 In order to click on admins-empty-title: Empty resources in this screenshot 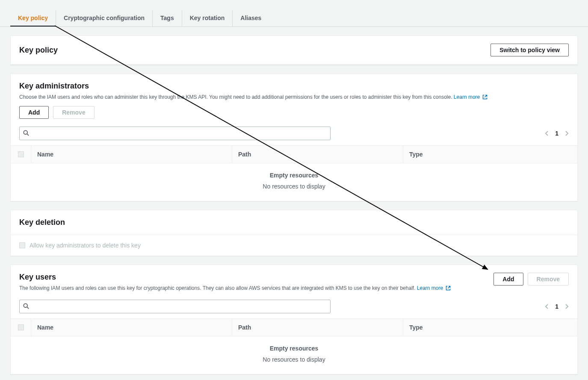, I will do `click(294, 175)`.